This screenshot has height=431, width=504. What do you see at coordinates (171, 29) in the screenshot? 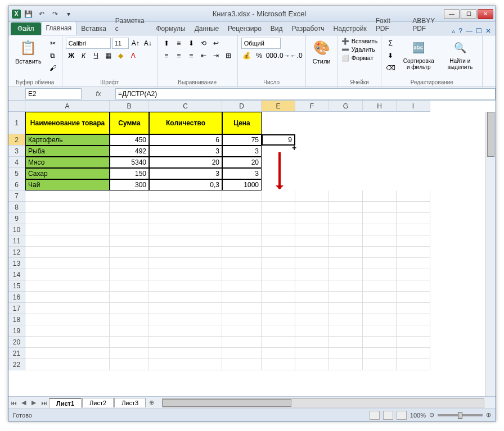
I see `tab-formulas: Формулы` at bounding box center [171, 29].